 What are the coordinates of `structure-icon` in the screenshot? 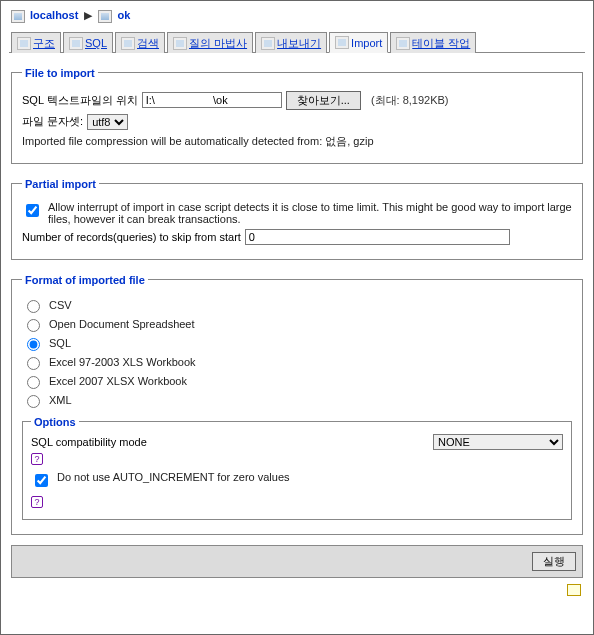 It's located at (24, 44).